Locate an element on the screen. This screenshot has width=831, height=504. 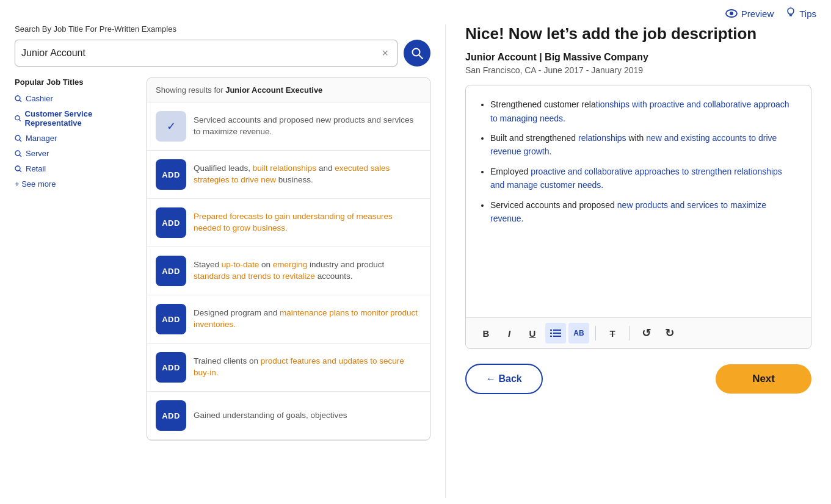
tips-label: Tips is located at coordinates (808, 13).